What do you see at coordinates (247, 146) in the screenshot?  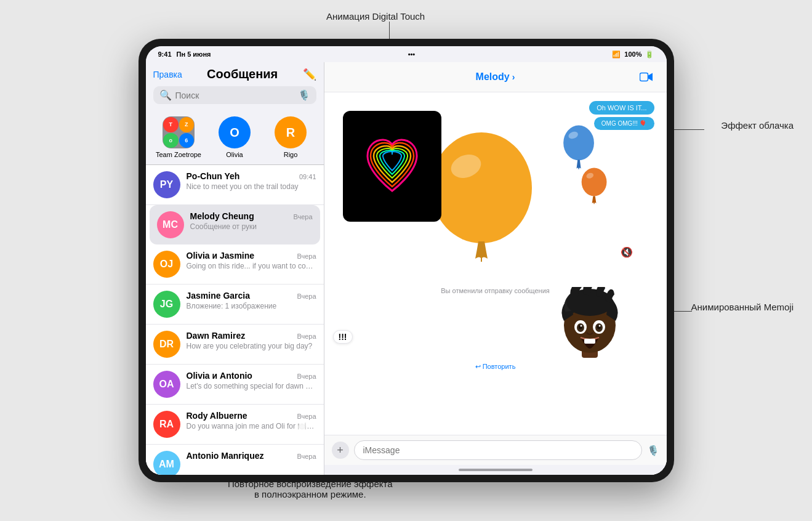 I see `unread-dot` at bounding box center [247, 146].